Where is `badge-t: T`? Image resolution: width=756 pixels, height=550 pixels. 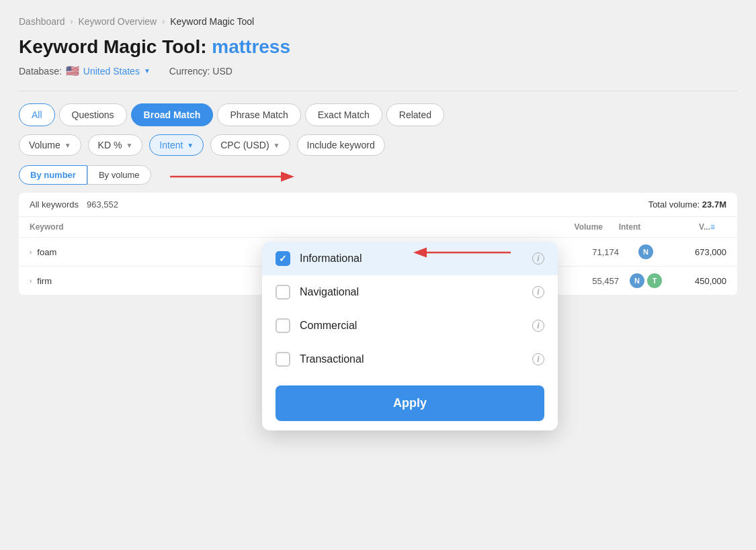 badge-t: T is located at coordinates (655, 281).